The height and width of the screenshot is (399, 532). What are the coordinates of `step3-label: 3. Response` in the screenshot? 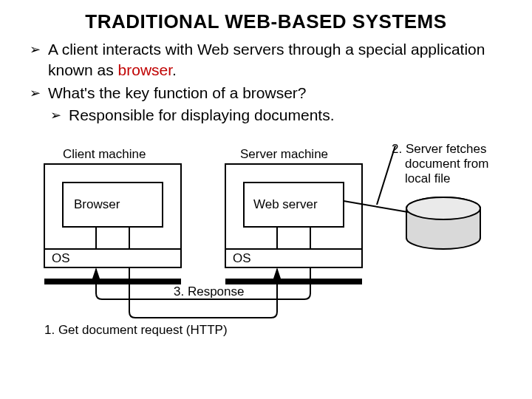 It's located at (208, 291).